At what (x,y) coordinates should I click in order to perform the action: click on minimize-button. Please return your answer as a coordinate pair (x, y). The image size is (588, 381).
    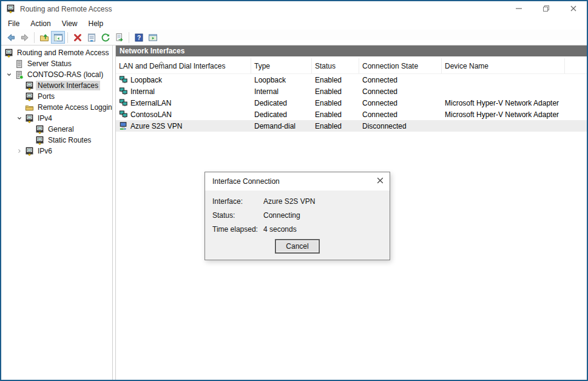
    Looking at the image, I should click on (518, 9).